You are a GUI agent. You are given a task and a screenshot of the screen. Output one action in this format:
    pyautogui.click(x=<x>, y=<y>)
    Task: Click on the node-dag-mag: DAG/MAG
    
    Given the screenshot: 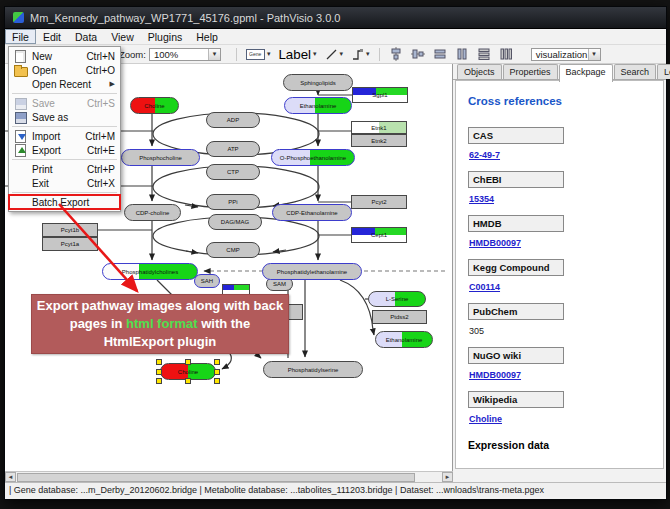 What is the action you would take?
    pyautogui.click(x=235, y=222)
    